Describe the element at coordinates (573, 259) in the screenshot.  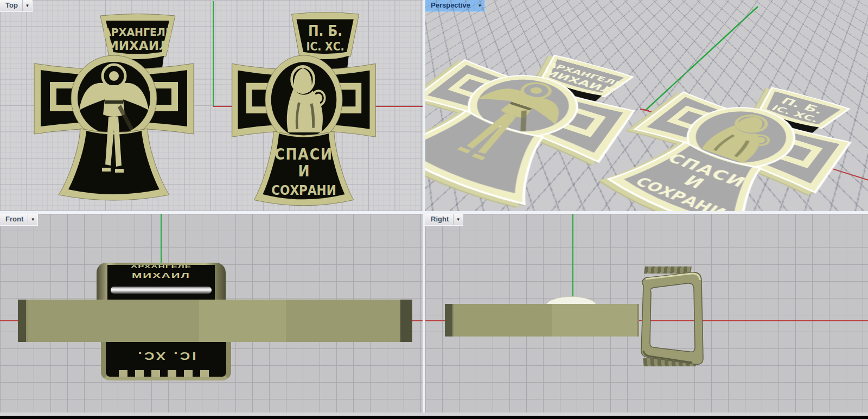
I see `right-y-axis` at that location.